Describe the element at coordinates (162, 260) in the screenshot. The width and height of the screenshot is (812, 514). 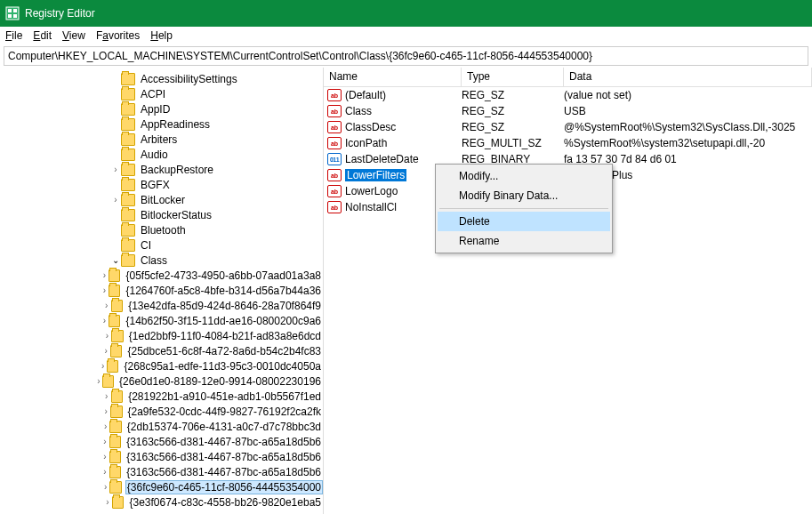
I see `tree-item: ⌄Class` at that location.